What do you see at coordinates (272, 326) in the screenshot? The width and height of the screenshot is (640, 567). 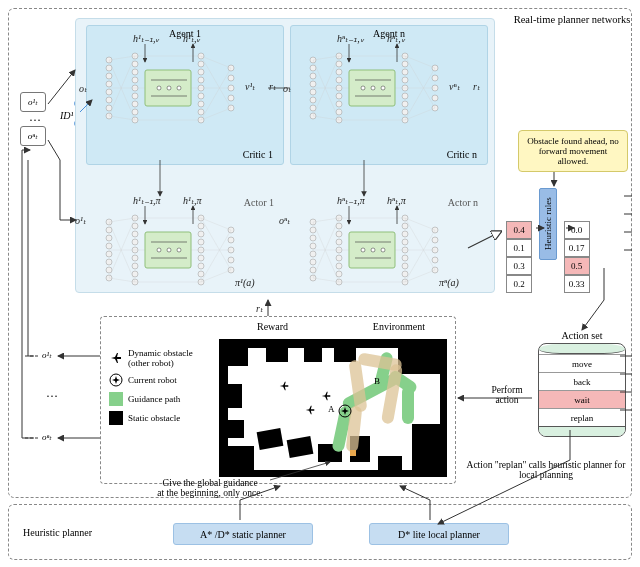 I see `reward-label: Reward` at bounding box center [272, 326].